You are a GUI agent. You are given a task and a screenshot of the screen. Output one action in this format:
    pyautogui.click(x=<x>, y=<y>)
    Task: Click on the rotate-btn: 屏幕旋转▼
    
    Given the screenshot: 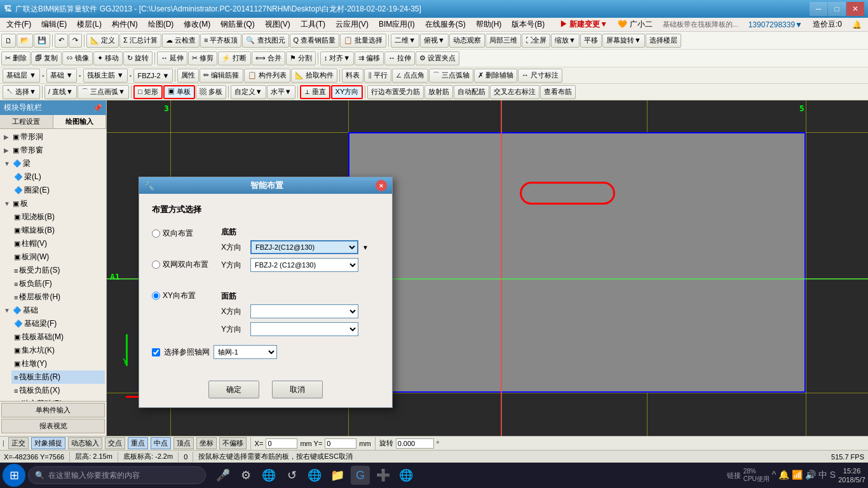 What is the action you would take?
    pyautogui.click(x=624, y=41)
    